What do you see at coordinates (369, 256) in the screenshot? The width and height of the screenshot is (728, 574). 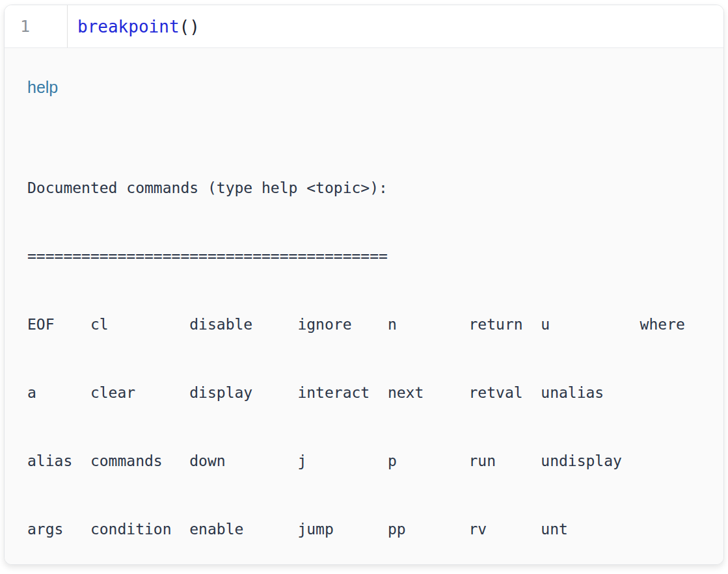 I see `documented-commands-ruler: ========================================` at bounding box center [369, 256].